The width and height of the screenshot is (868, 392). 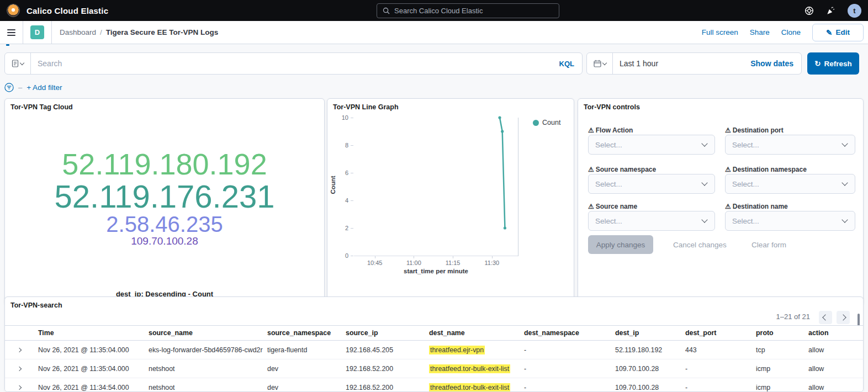 What do you see at coordinates (652, 184) in the screenshot?
I see `control-select-source-namespace: Select...` at bounding box center [652, 184].